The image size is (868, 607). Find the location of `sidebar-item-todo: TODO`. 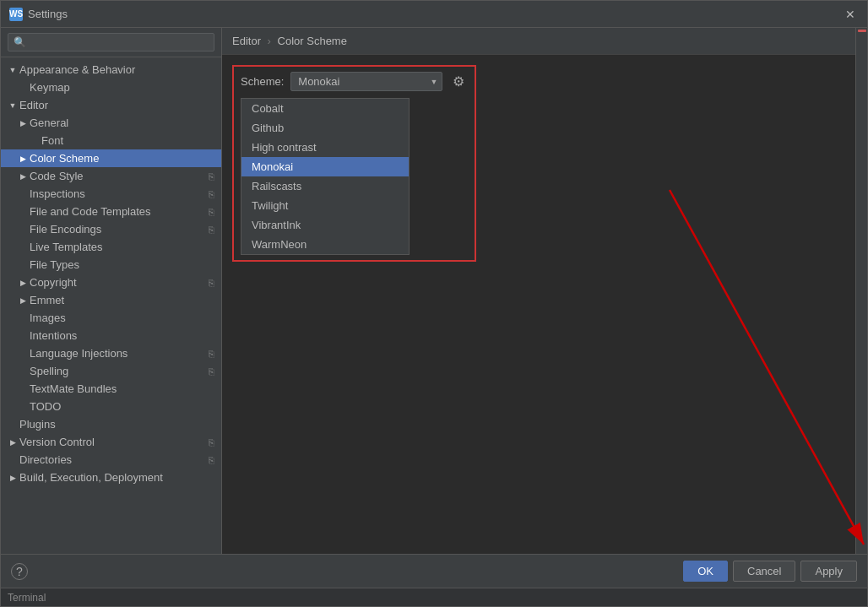

sidebar-item-todo: TODO is located at coordinates (111, 407).